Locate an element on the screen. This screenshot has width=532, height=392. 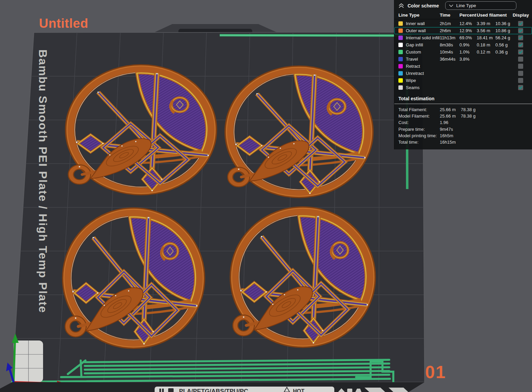
line-type-row: Seams is located at coordinates (463, 87).